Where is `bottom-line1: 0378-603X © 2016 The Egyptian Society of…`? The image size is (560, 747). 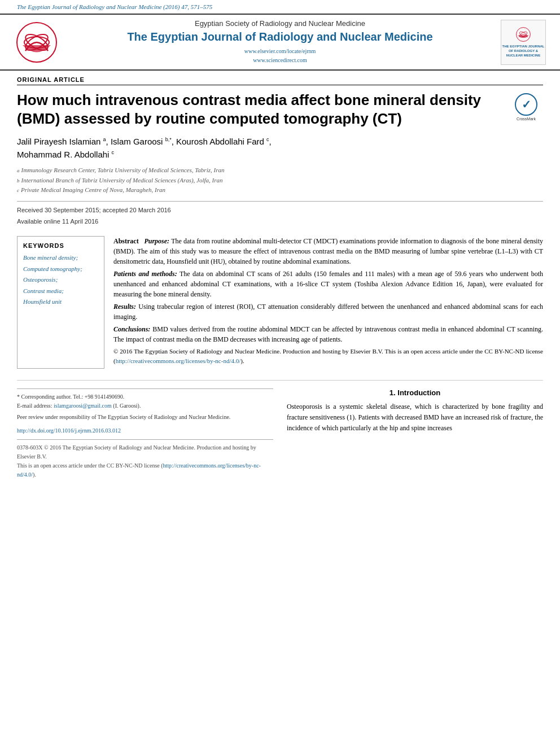
bottom-line1: 0378-603X © 2016 The Egyptian Society of… is located at coordinates (145, 452).